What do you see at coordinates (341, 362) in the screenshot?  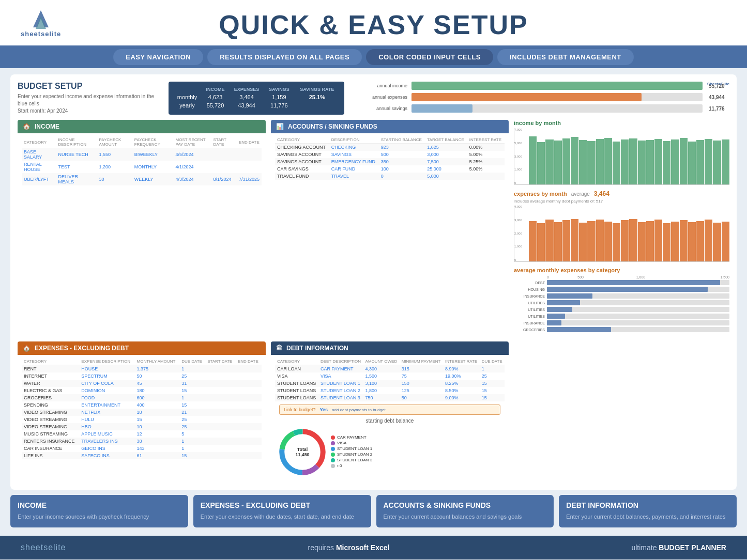 I see `debt-col-desc: DEBT DESCRIPTION` at bounding box center [341, 362].